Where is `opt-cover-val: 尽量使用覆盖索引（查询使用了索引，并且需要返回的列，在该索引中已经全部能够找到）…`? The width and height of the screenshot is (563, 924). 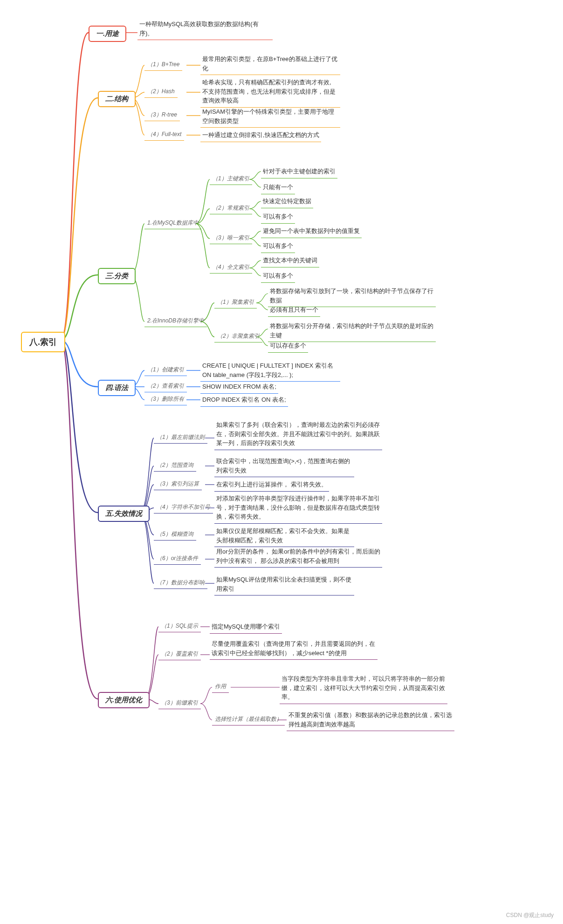 opt-cover-val: 尽量使用覆盖索引（查询使用了索引，并且需要返回的列，在该索引中已经全部能够找到）… is located at coordinates (294, 649).